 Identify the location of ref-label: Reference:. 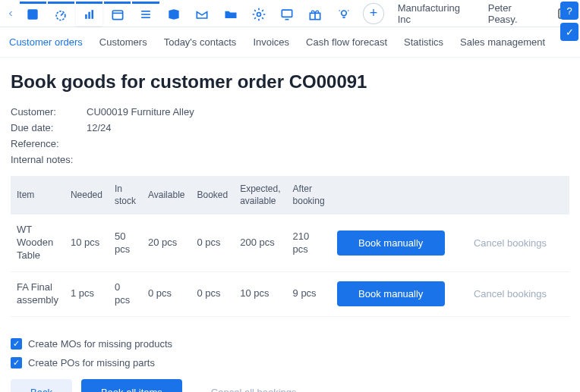
(49, 144).